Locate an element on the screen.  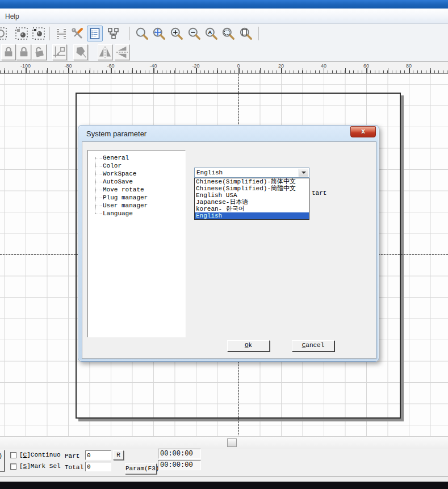
ruler-label: 80 is located at coordinates (409, 66).